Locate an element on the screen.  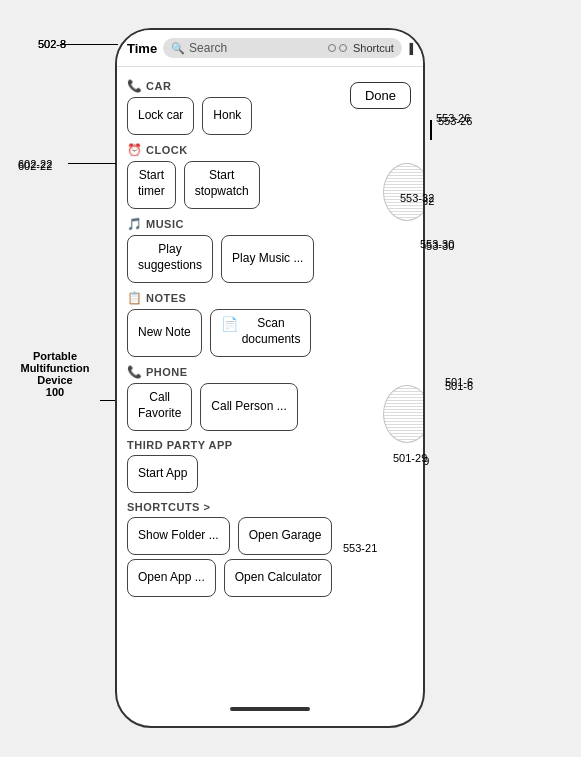
time-display: Time is located at coordinates (142, 48).